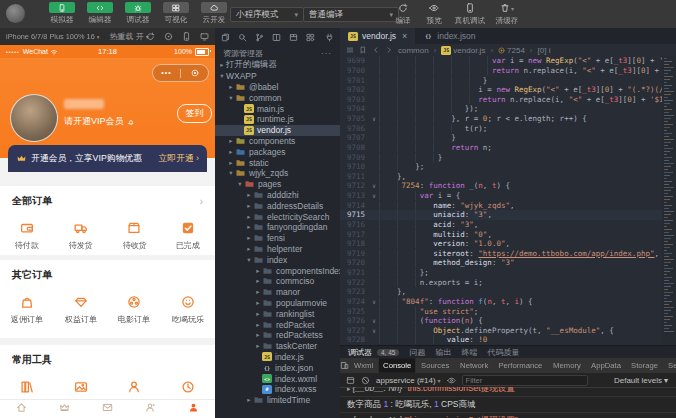  What do you see at coordinates (508, 331) in the screenshot?
I see `code-line: 9727∨ Object.defineProperty(t, "__esModu…` at bounding box center [508, 331].